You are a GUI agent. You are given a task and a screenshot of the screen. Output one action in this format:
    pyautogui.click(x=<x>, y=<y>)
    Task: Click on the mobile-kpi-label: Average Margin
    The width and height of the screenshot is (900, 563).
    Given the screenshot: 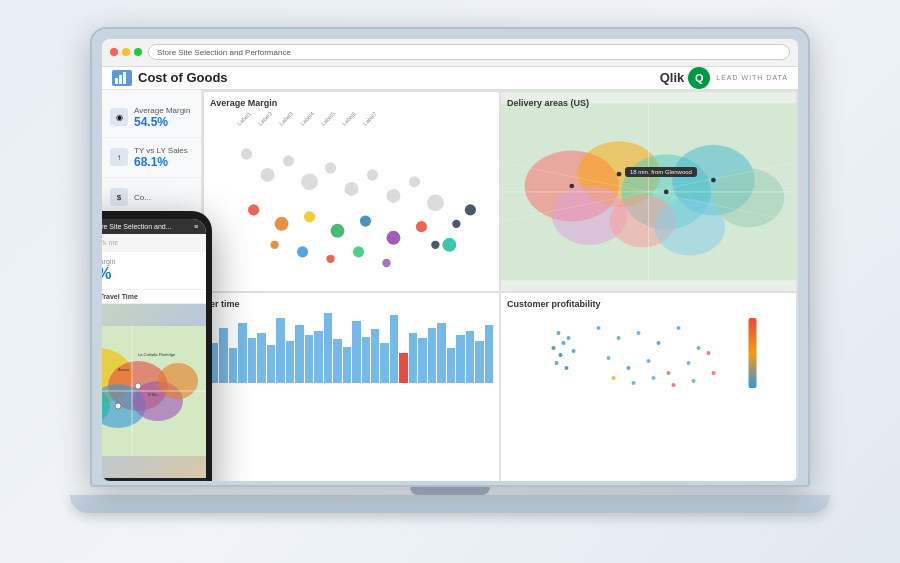 What is the action you would take?
    pyautogui.click(x=150, y=262)
    